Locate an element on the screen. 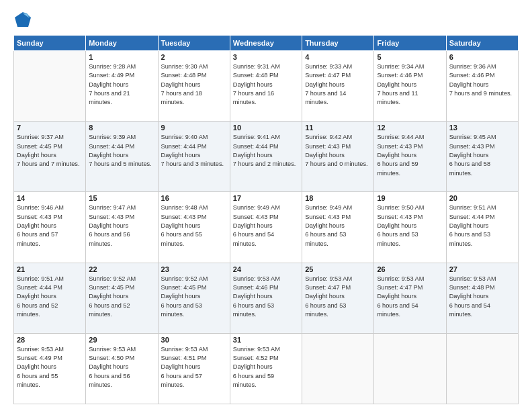  day-cell: 23 Sunrise: 9:52 AM Sunset: 4:45 PM Dayl… is located at coordinates (193, 298).